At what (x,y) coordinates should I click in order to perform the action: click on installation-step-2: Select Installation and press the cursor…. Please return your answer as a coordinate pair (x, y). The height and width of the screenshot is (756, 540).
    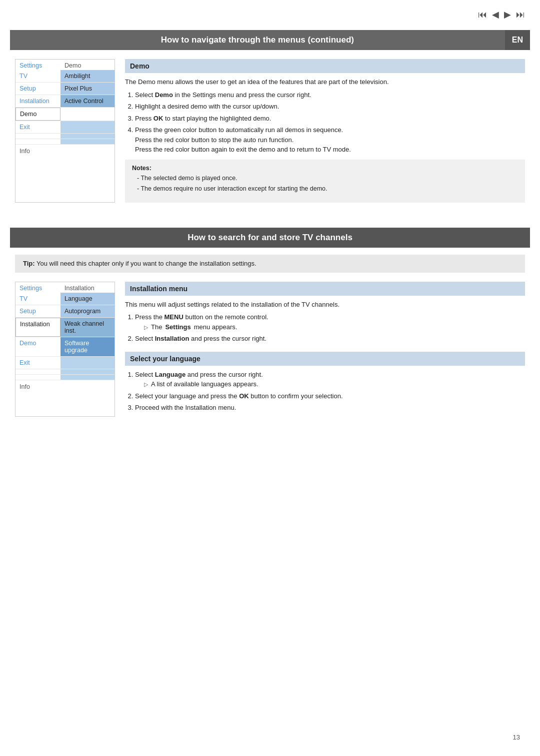
    Looking at the image, I should click on (330, 339).